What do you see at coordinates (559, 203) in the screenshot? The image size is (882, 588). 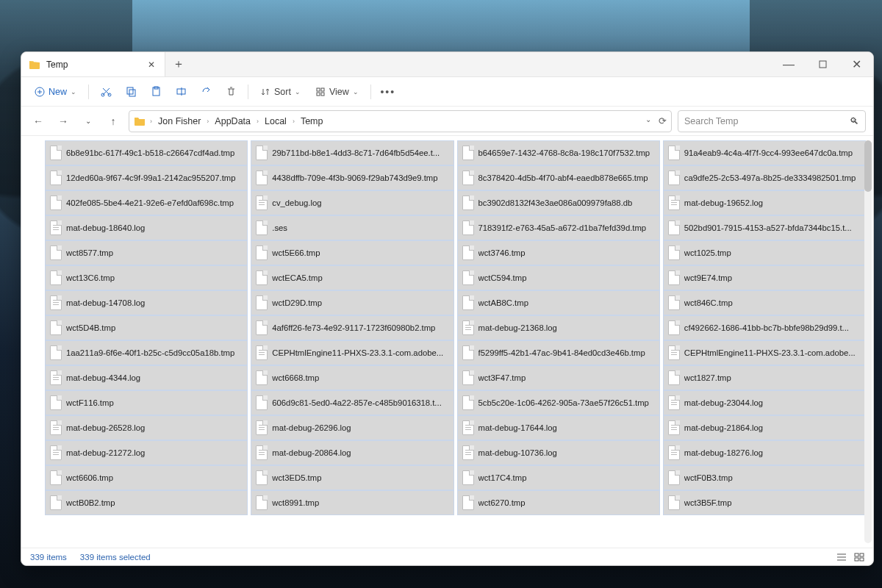 I see `file-item: bc3902d8132f43e3ae086a009979fa88.db` at bounding box center [559, 203].